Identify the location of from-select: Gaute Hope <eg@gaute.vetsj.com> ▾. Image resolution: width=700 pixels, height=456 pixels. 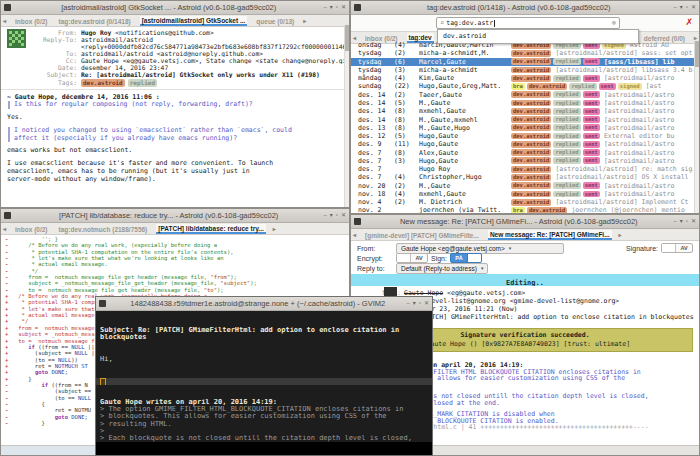
(480, 248).